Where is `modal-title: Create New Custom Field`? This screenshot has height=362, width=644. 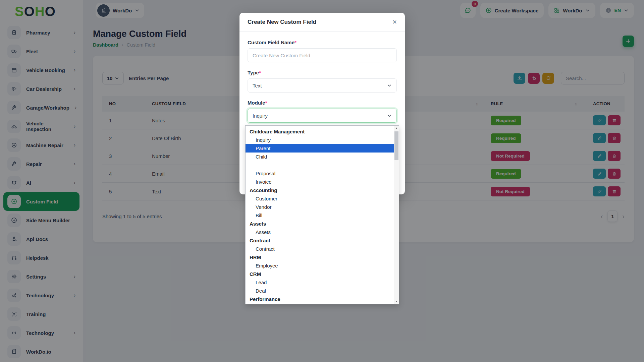 modal-title: Create New Custom Field is located at coordinates (282, 22).